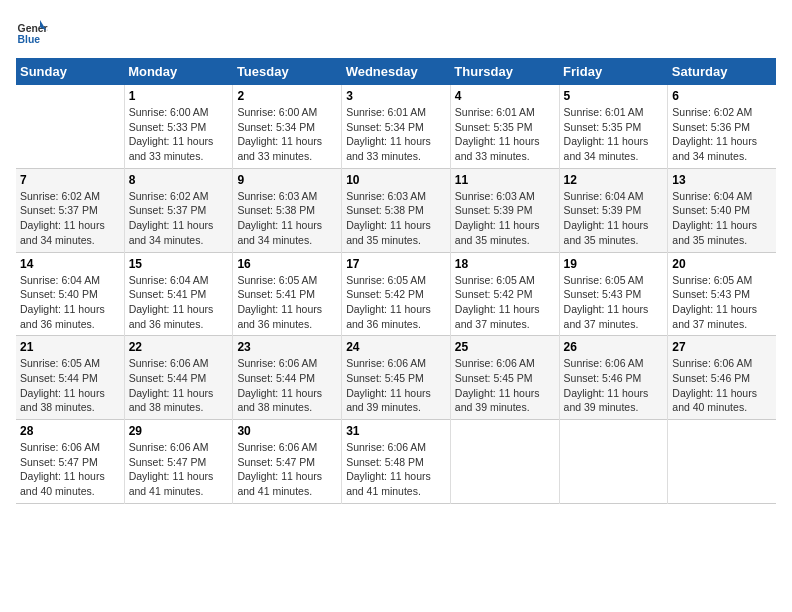 Image resolution: width=792 pixels, height=612 pixels. What do you see at coordinates (396, 294) in the screenshot?
I see `calendar-cell: 17Sunrise: 6:05 AM Sunset: 5:42 PM Dayli…` at bounding box center [396, 294].